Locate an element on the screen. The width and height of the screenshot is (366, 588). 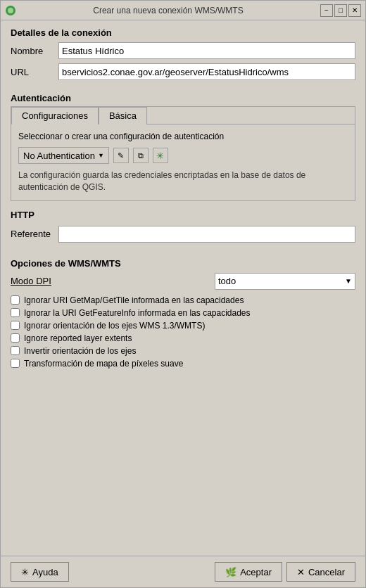
referente-row: Referente is located at coordinates (183, 234).